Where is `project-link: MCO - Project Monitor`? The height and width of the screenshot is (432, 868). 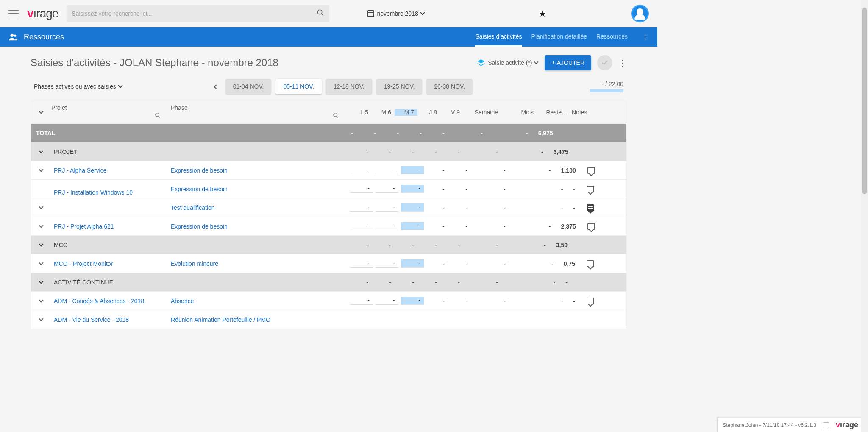
project-link: MCO - Project Monitor is located at coordinates (83, 264).